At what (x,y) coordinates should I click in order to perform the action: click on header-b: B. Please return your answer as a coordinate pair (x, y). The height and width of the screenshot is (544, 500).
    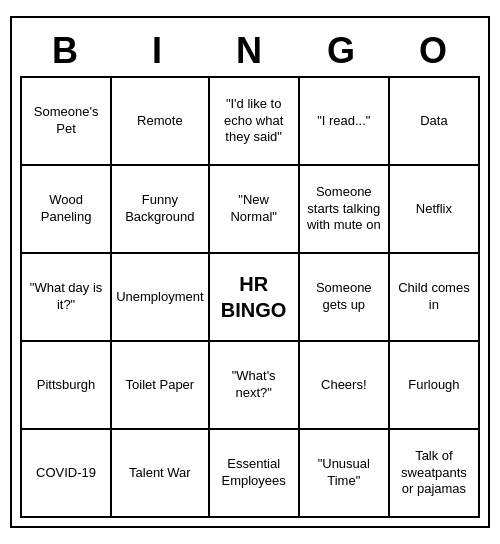
    Looking at the image, I should click on (66, 51).